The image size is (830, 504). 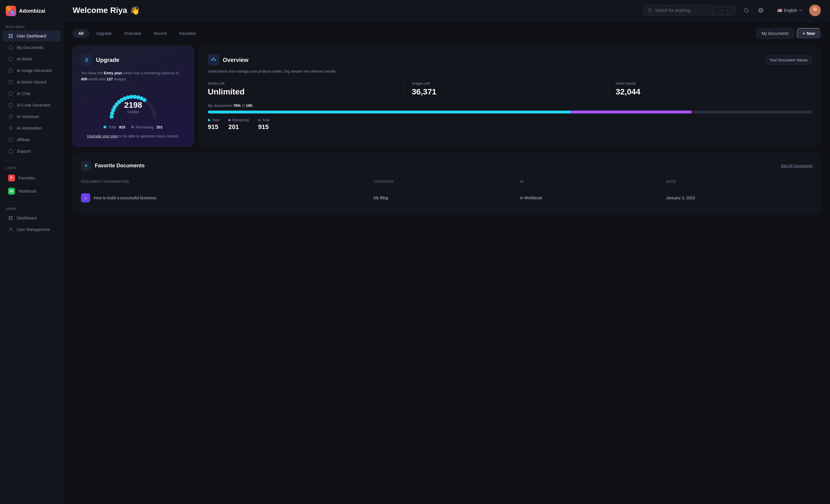 What do you see at coordinates (133, 34) in the screenshot?
I see `tab-overview: Overview` at bounding box center [133, 34].